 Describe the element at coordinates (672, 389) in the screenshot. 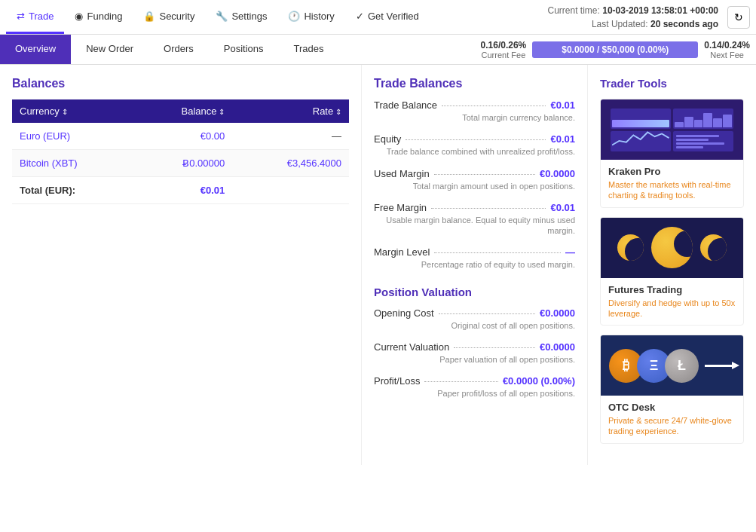

I see `card-otc: ₿ Ξ Ł OTC Desk Private & secure 24/7 whi…` at that location.